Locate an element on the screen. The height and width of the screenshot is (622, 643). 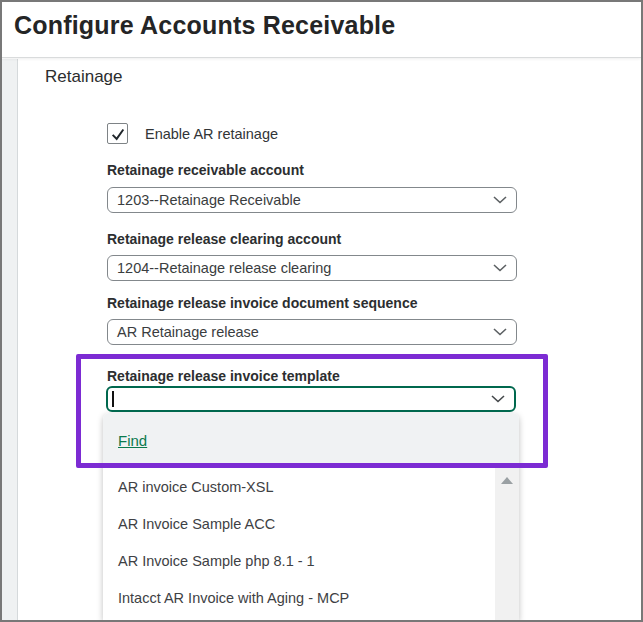
find-link: Find is located at coordinates (132, 440).